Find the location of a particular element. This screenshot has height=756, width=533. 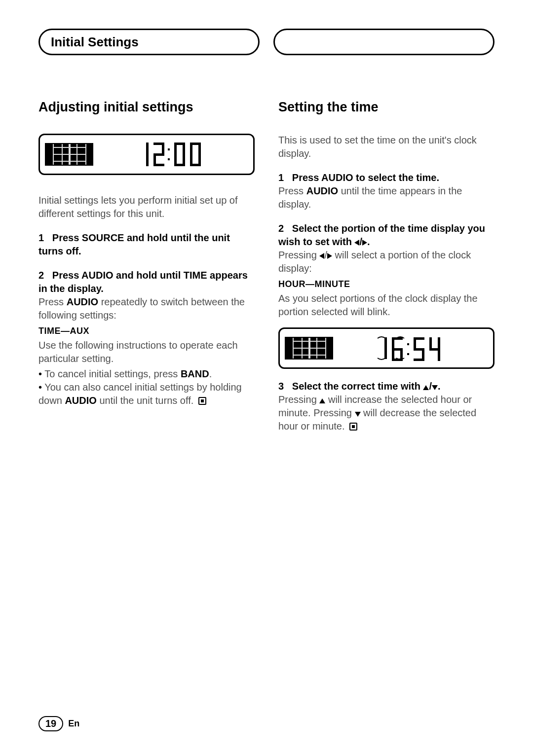

left-bullets: To cancel initial settings, press BAND. … is located at coordinates (147, 388).